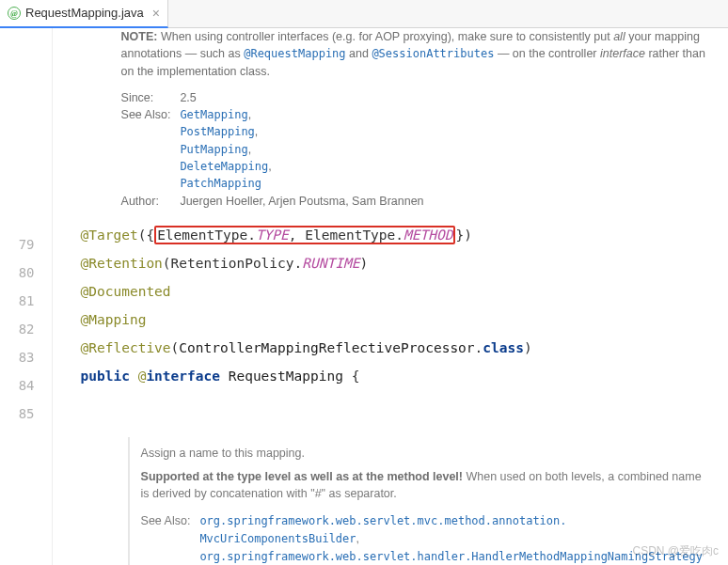 The width and height of the screenshot is (728, 565). I want to click on doc-link: PutMapping, so click(214, 149).